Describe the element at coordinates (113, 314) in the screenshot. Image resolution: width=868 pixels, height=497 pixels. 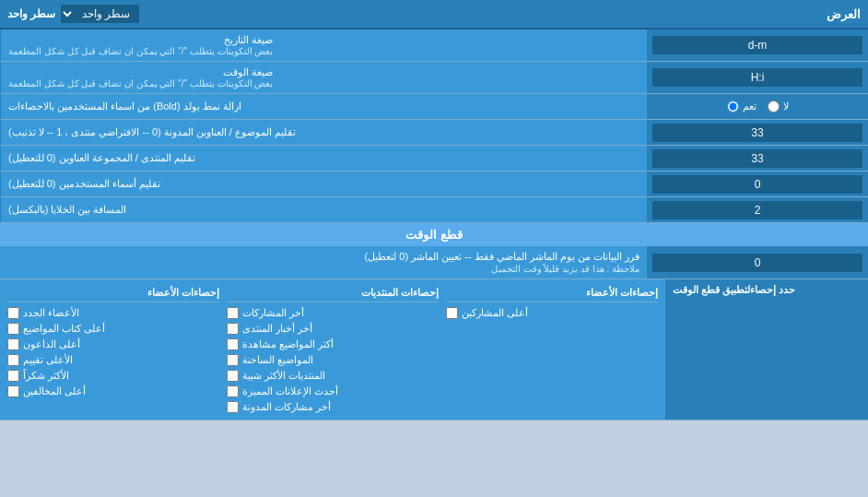
I see `list-item: الأعضاء الجدد` at that location.